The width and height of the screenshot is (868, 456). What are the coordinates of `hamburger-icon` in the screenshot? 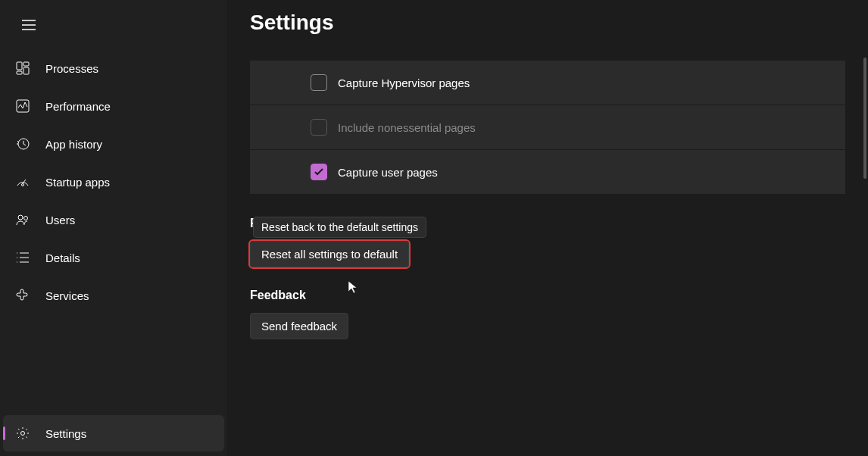 It's located at (29, 25).